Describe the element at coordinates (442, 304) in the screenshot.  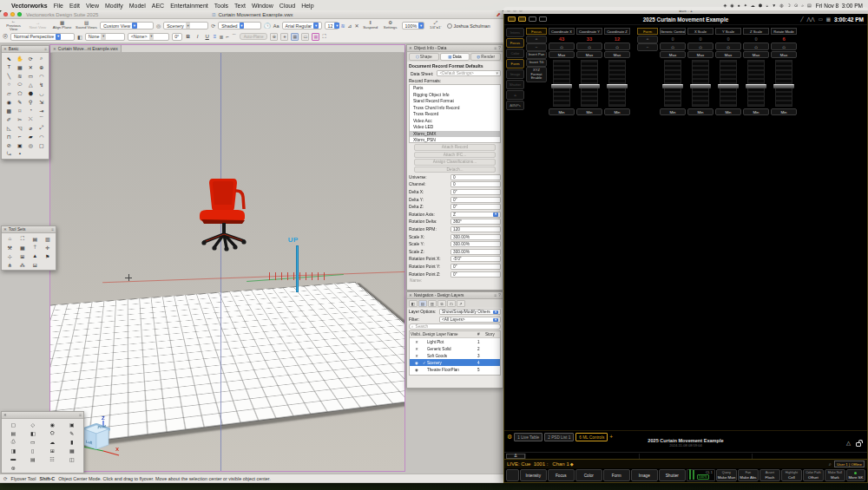
I see `viewports-icon: ⧉` at that location.